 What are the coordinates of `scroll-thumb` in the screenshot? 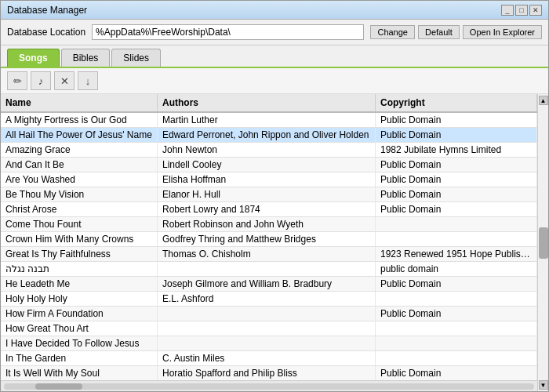 It's located at (544, 243).